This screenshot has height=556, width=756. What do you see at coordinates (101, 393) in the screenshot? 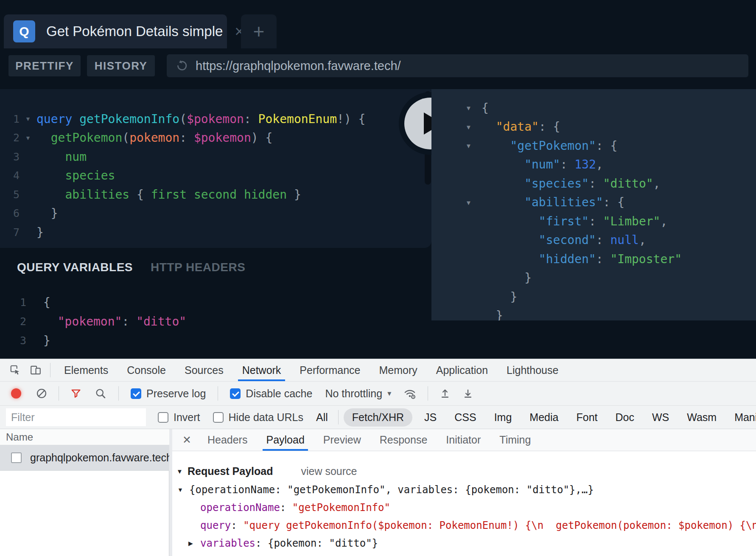
I see `search-icon` at bounding box center [101, 393].